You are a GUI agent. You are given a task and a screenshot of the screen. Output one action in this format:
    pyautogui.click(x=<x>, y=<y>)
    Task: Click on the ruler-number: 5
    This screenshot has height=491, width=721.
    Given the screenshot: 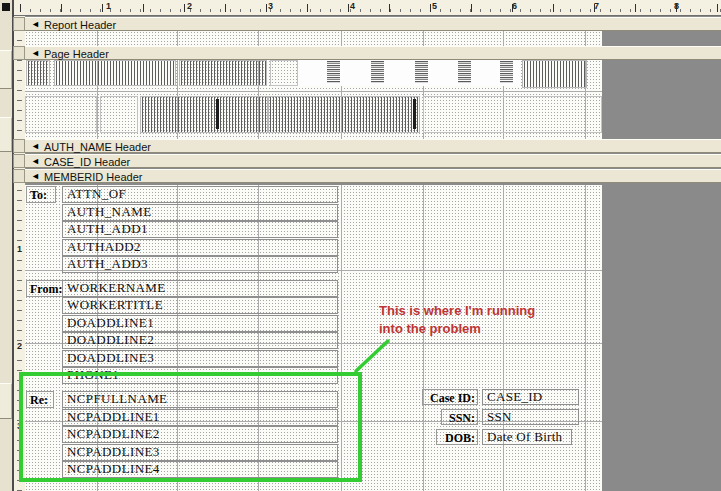 What is the action you would take?
    pyautogui.click(x=434, y=6)
    